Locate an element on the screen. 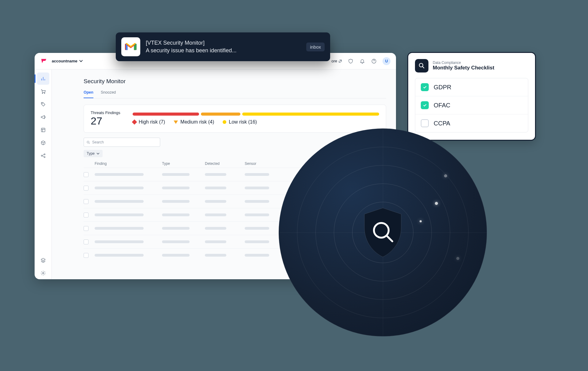  sidebar-item-tags is located at coordinates (43, 104).